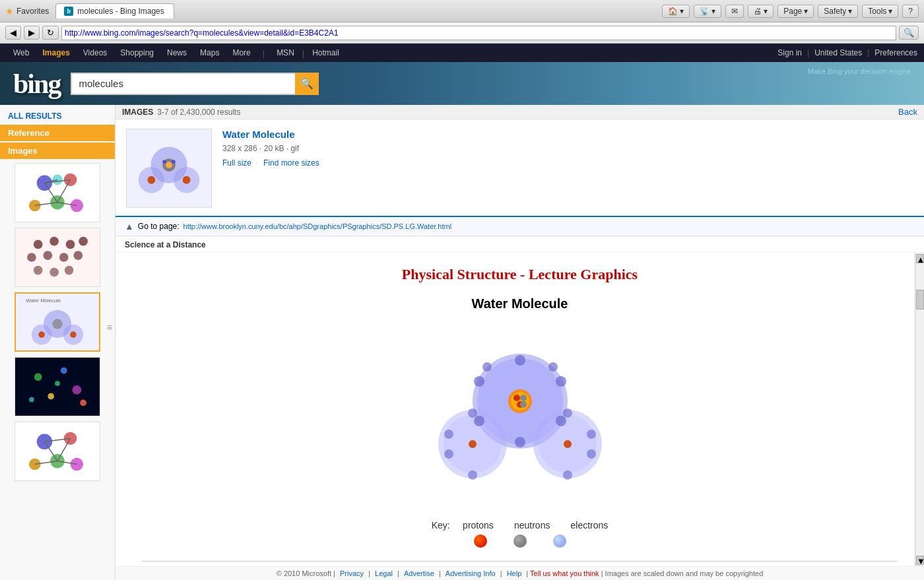 Image resolution: width=924 pixels, height=580 pixels. Describe the element at coordinates (199, 112) in the screenshot. I see `results-range: 3-7 of 2,430,000 results` at that location.